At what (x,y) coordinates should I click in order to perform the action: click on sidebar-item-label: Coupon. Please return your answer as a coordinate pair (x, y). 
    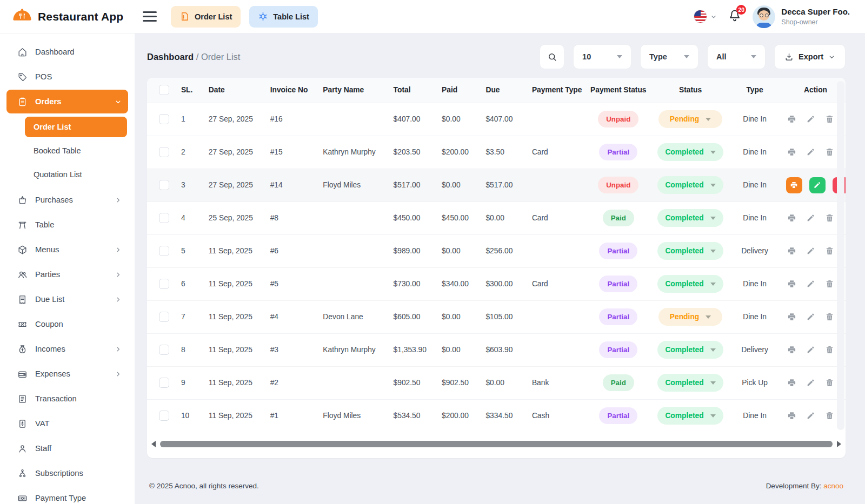
    Looking at the image, I should click on (49, 324).